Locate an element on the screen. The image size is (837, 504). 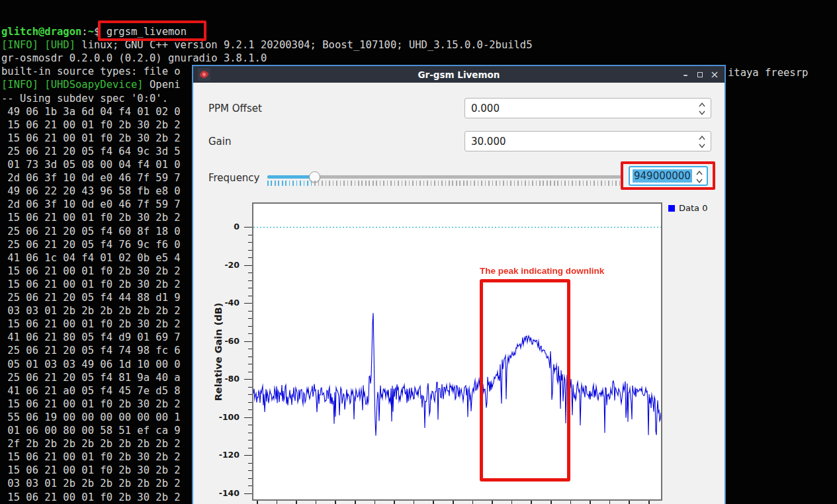
terminal-line: 49 06 22 20 43 96 58 fb e8 0 is located at coordinates (91, 192).